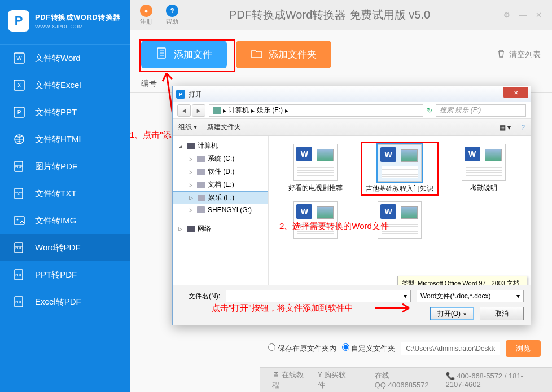 The height and width of the screenshot is (392, 552). I want to click on breadcrumb: ▸计算机 ▸娱乐 (F:)▸, so click(316, 111).